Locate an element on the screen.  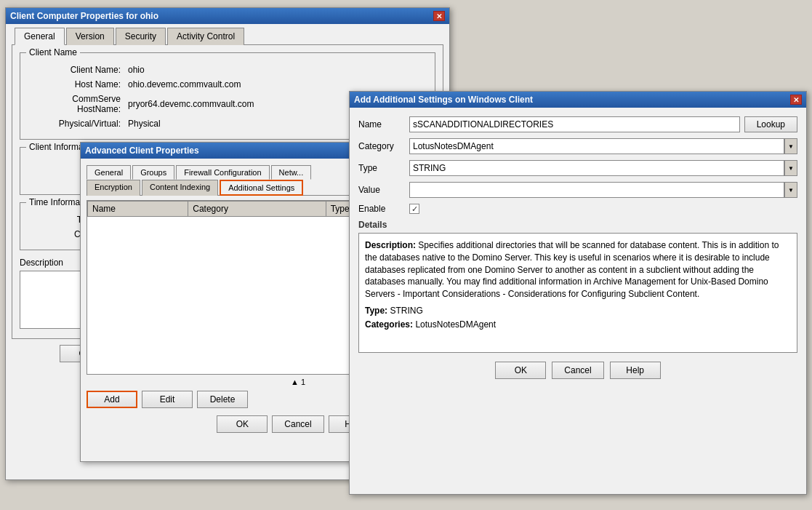
tab-general: General is located at coordinates (39, 36).